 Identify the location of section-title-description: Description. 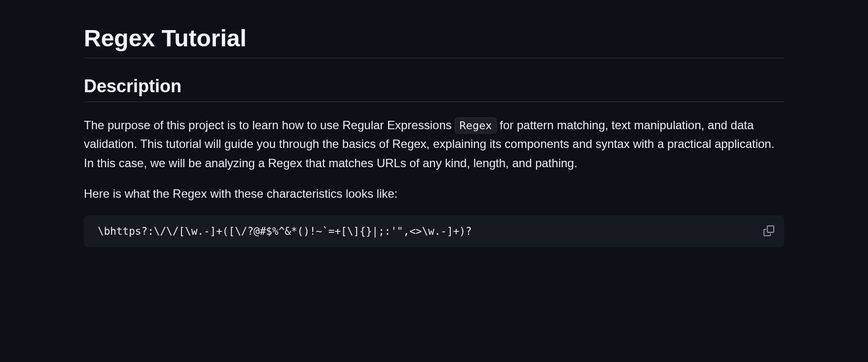
(434, 89).